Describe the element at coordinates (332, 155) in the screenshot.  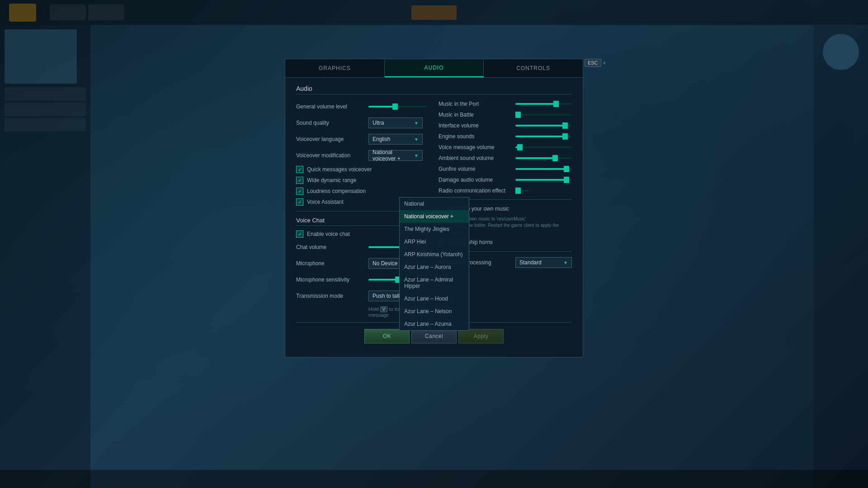
I see `voiceover-modification-label: Voiceover modification` at that location.